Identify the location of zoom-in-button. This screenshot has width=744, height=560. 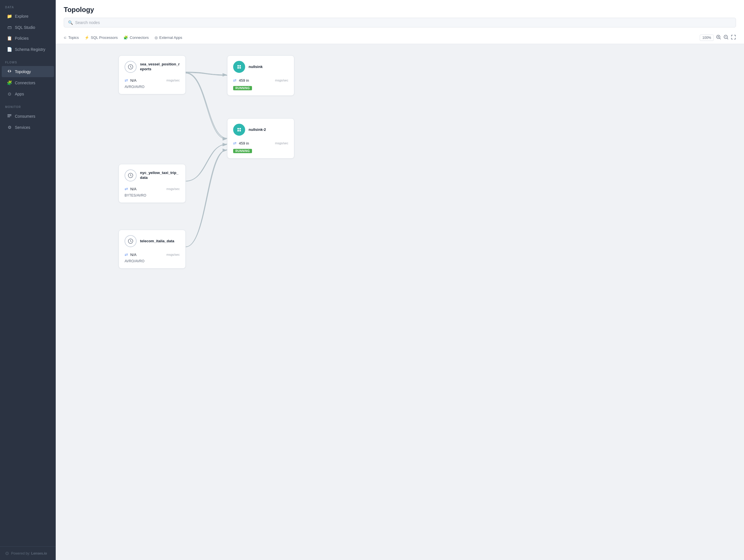
(718, 38).